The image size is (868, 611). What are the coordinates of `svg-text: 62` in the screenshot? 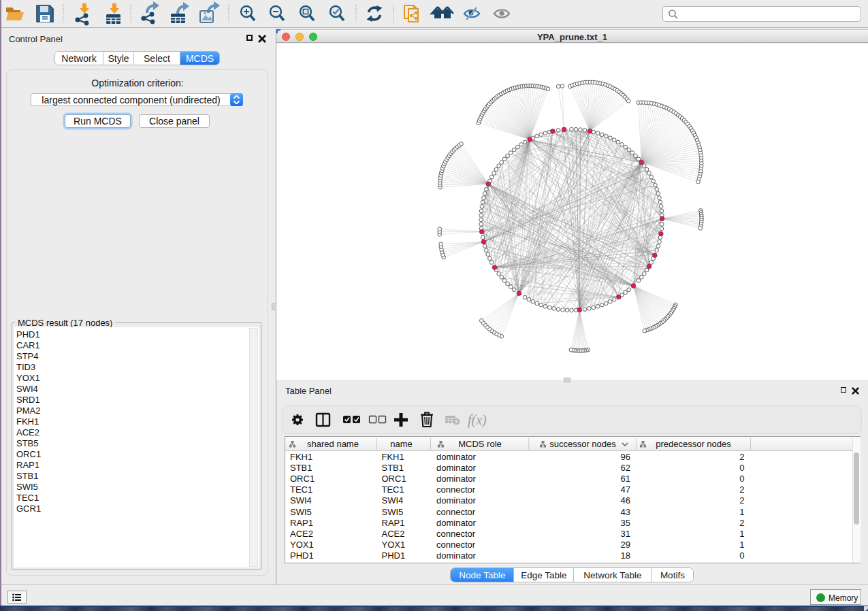 It's located at (625, 468).